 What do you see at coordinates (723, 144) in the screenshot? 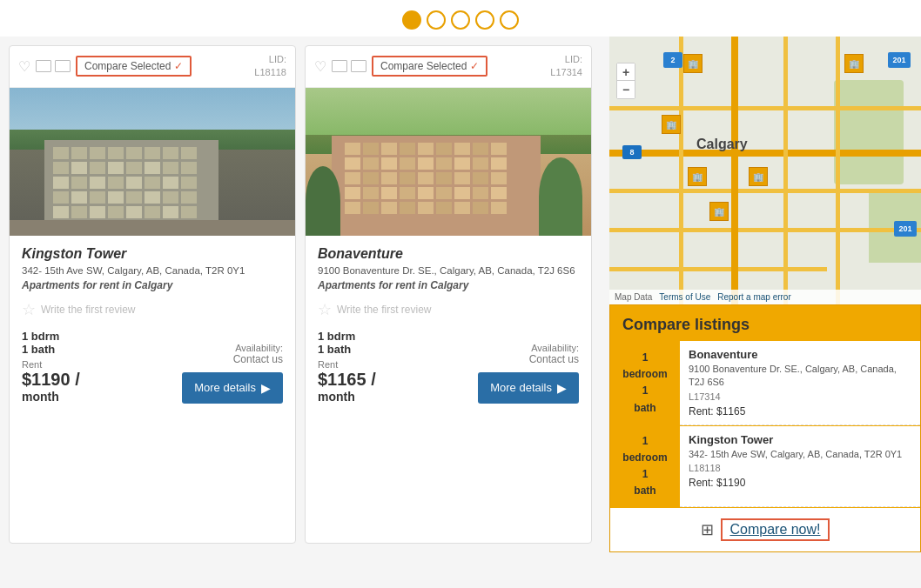
I see `map-city-label: Calgary` at bounding box center [723, 144].